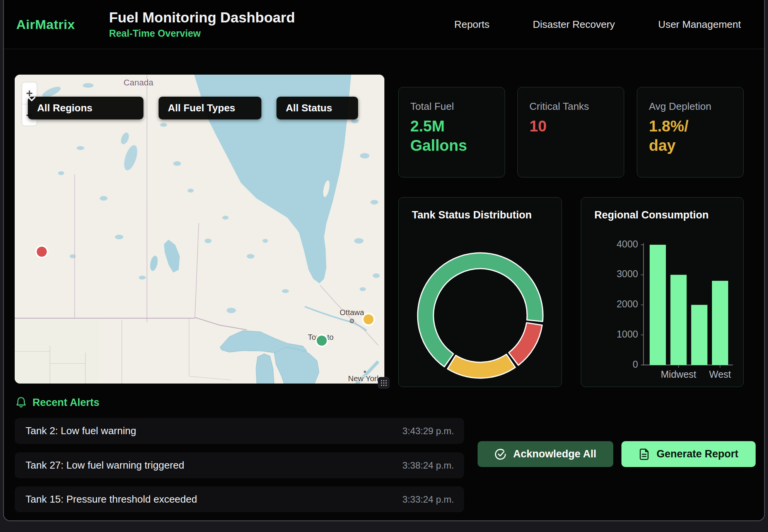  Describe the element at coordinates (644, 454) in the screenshot. I see `file-text-icon` at that location.